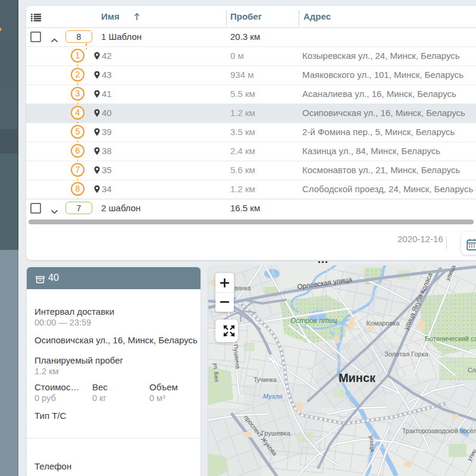 The width and height of the screenshot is (476, 476). I want to click on svg-text: Тучинка, so click(265, 380).